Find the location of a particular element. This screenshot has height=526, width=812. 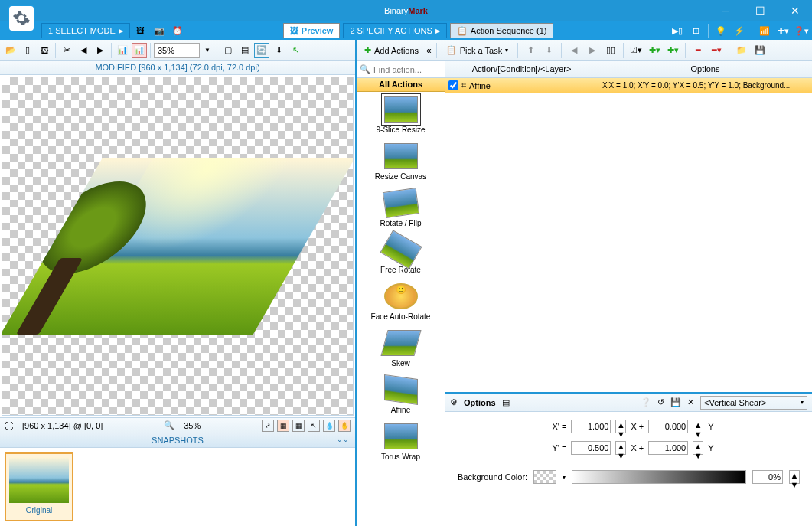

refresh-icon: 🔄 is located at coordinates (262, 51).